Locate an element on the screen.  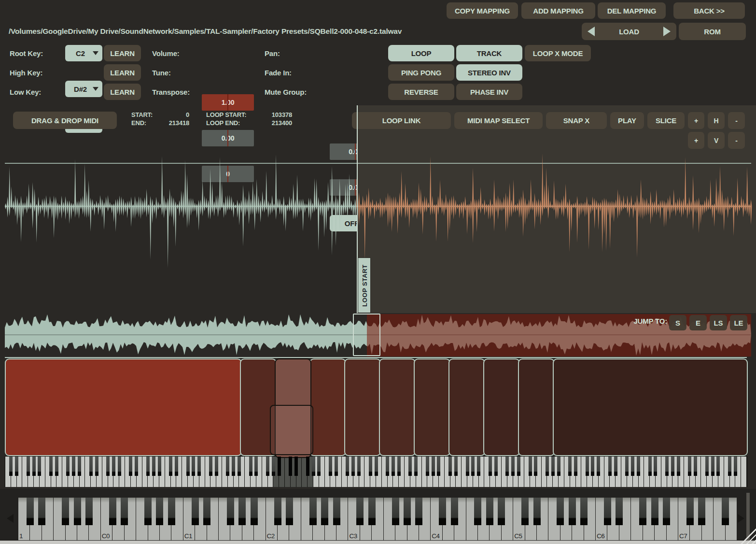
h-zoom-out-button: - is located at coordinates (737, 121).